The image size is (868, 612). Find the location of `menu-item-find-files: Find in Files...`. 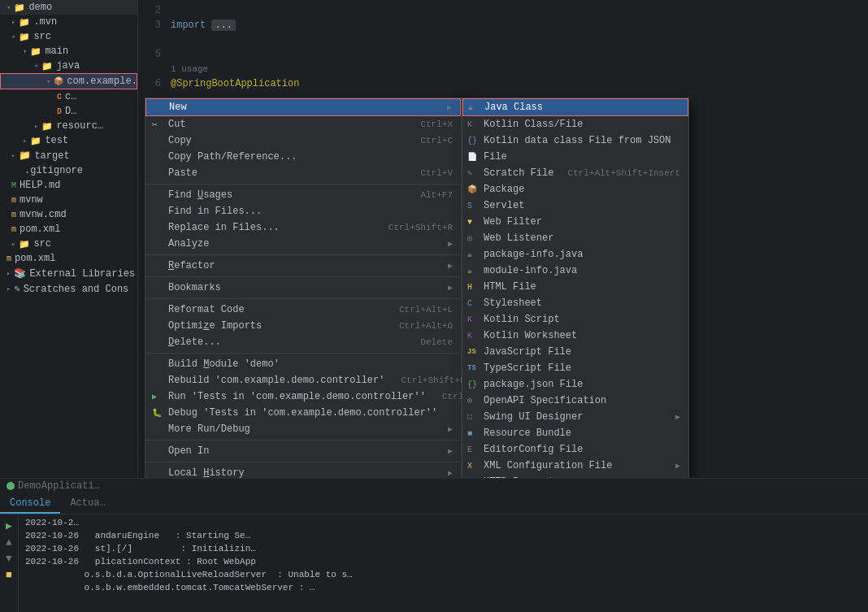

menu-item-find-files: Find in Files... is located at coordinates (303, 211).